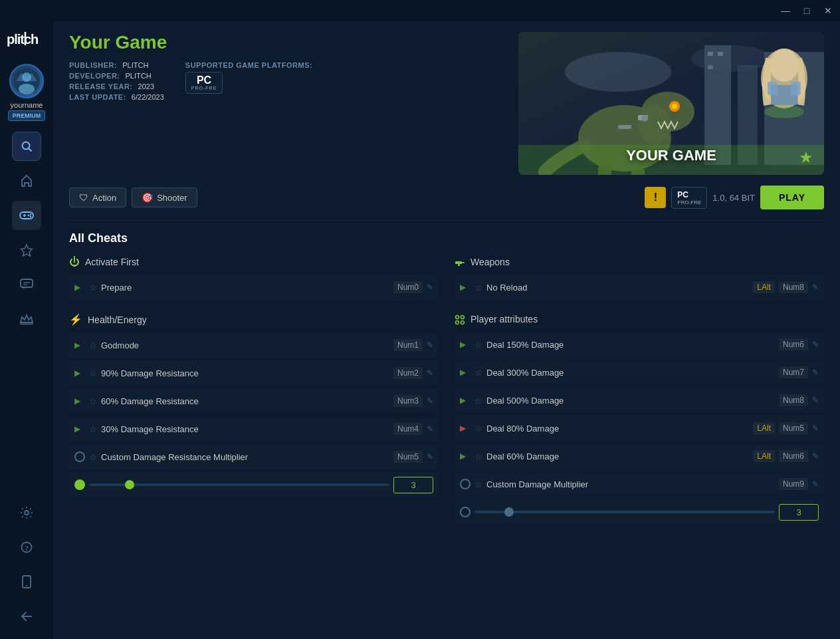  I want to click on sidebar-item-community, so click(27, 285).